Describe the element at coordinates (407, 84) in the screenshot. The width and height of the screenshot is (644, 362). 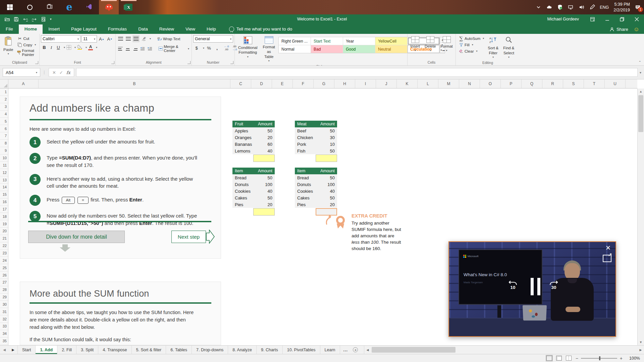
I see `column-header-K: K` at that location.